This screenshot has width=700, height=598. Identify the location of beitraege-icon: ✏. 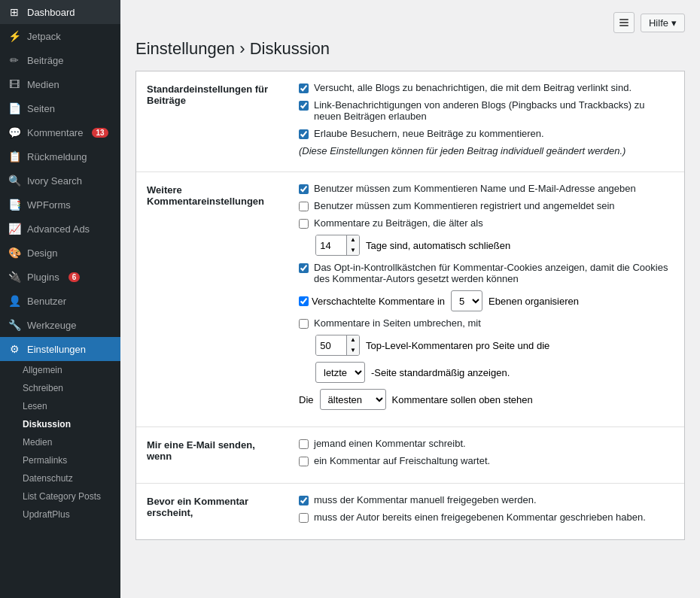
(14, 60).